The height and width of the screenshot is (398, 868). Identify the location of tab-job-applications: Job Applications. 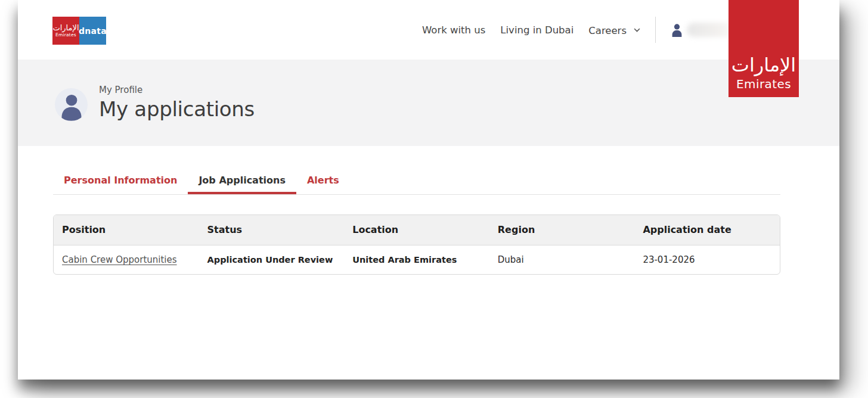
(242, 185).